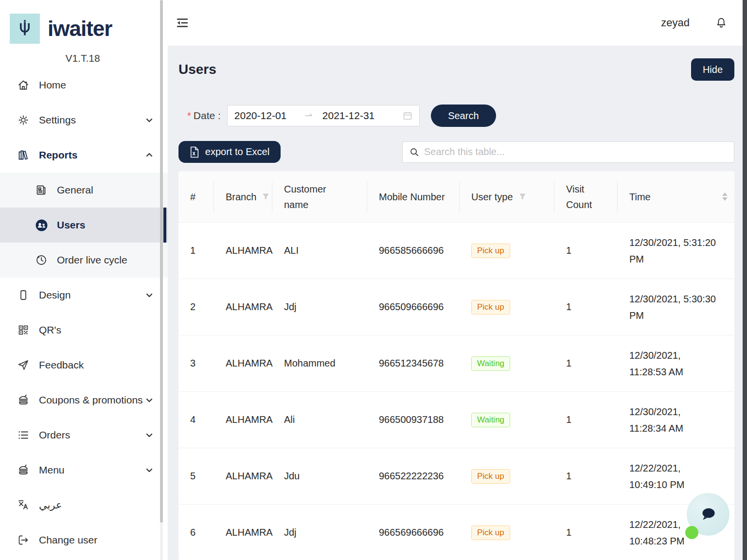  What do you see at coordinates (676, 420) in the screenshot?
I see `cell-time: 12/30/2021, 11:28:34 AM` at bounding box center [676, 420].